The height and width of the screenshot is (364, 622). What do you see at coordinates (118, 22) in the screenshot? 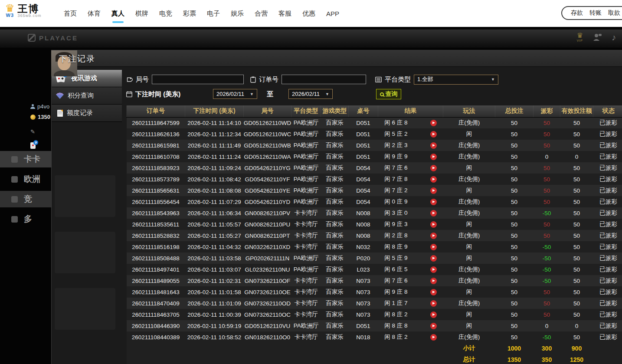
I see `active-tab-underline` at bounding box center [118, 22].